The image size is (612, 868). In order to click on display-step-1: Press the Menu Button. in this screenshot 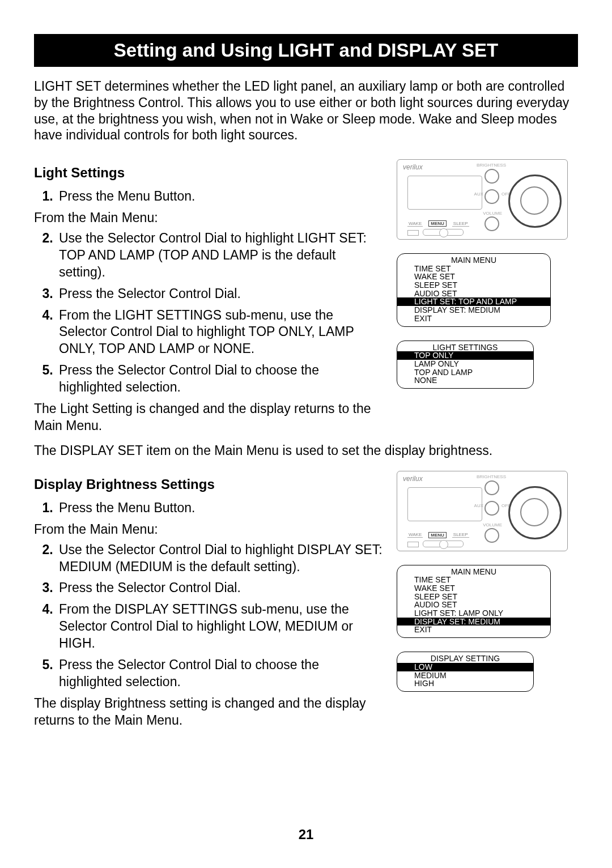, I will do `click(220, 508)`.